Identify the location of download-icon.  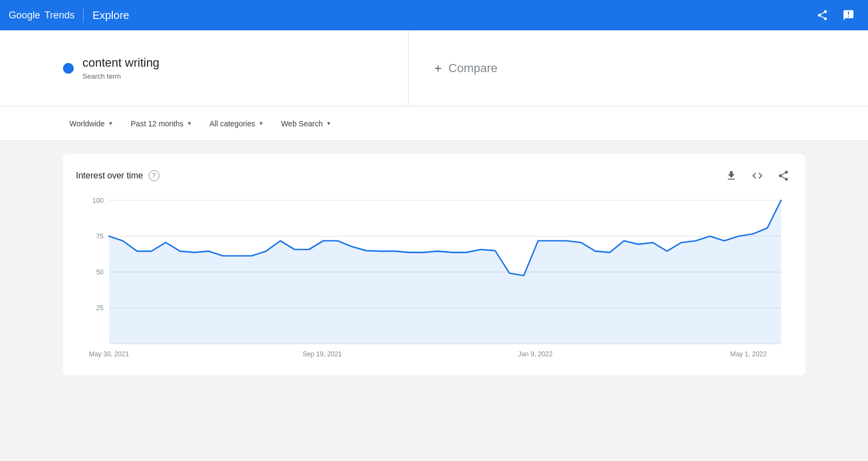
(731, 176).